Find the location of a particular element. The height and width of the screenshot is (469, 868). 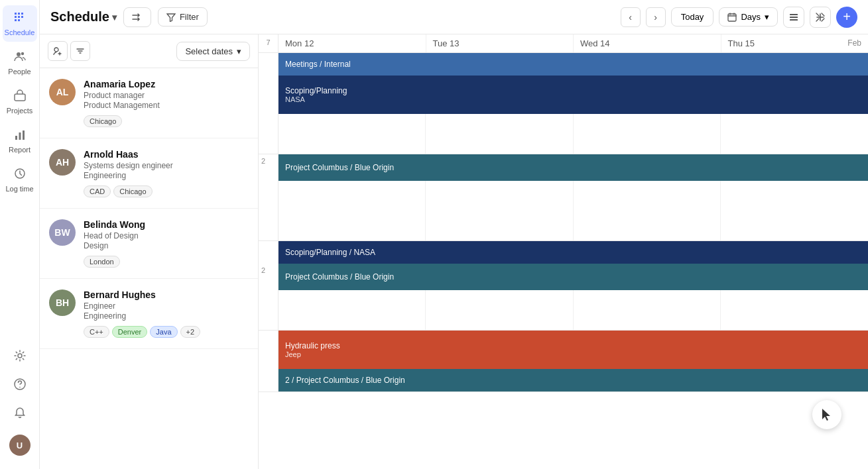

week-cell-spacer7 is located at coordinates (269, 350).